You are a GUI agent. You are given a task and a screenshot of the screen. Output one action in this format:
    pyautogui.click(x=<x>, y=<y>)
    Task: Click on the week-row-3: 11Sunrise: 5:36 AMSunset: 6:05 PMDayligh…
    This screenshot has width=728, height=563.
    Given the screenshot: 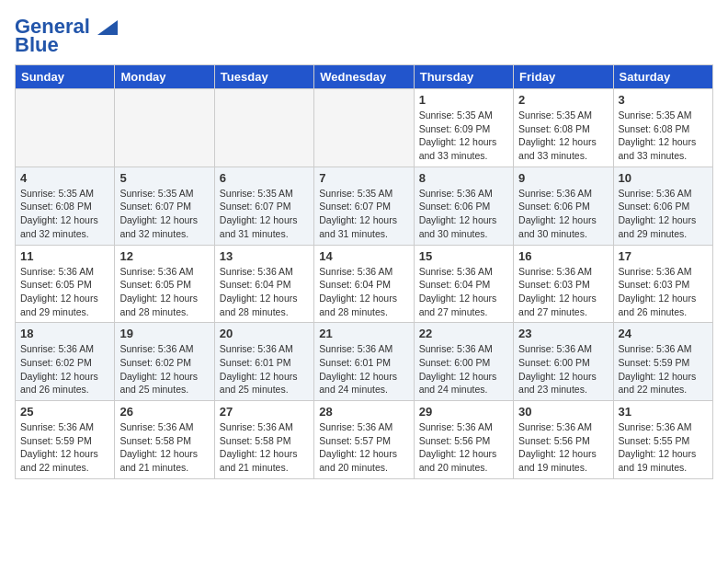 What is the action you would take?
    pyautogui.click(x=364, y=283)
    